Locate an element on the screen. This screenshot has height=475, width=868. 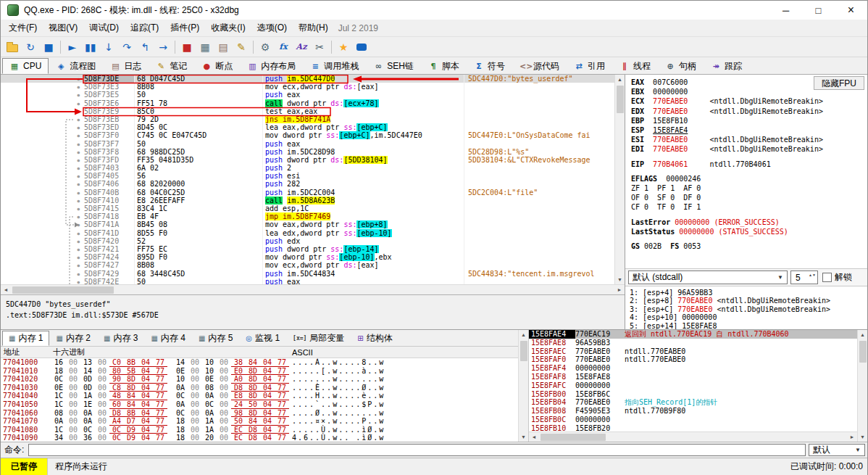
close-button: × is located at coordinates (851, 10).